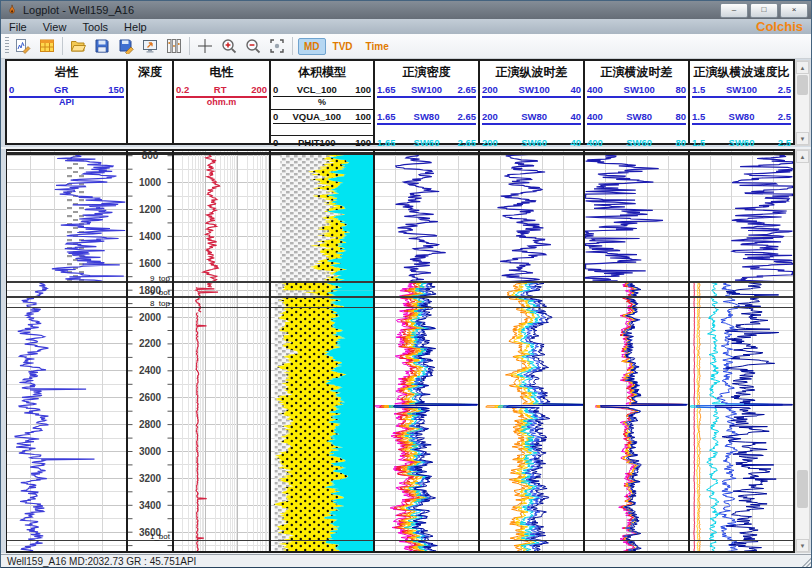  What do you see at coordinates (532, 118) in the screenshot?
I see `curve-scale-sw80: 200SW8040` at bounding box center [532, 118].